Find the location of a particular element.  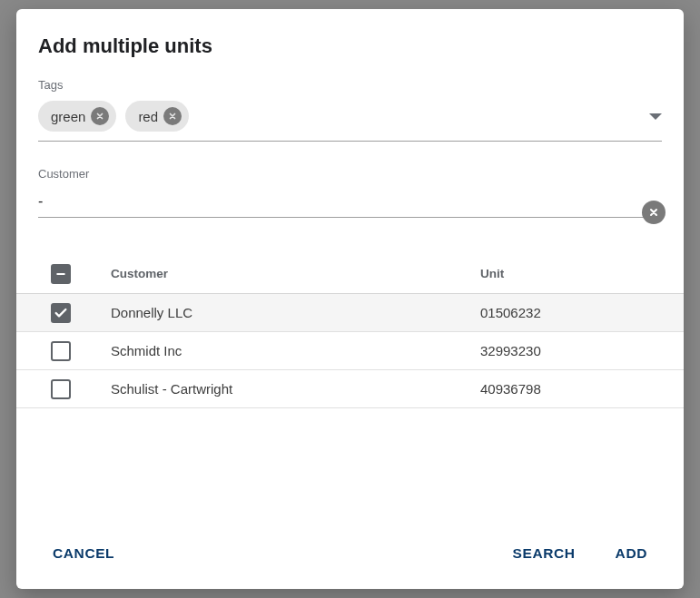

dialog-actions: CANCEL SEARCH ADD is located at coordinates (350, 555).